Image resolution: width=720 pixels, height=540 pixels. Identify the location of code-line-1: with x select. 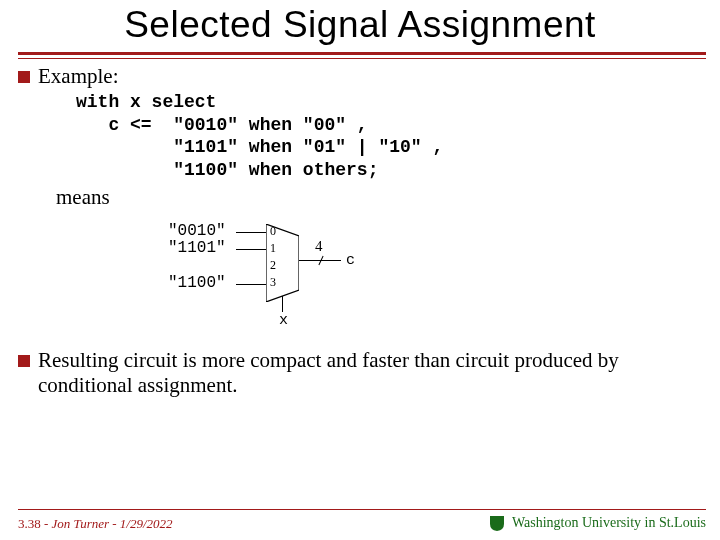
(146, 102).